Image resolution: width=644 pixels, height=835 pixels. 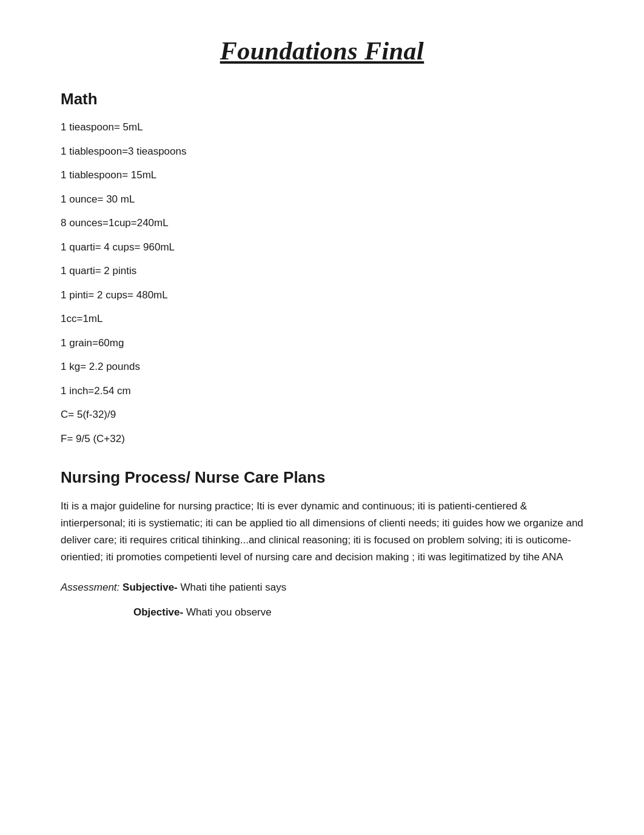 What do you see at coordinates (322, 152) in the screenshot?
I see `math-list-item: 1 tiablespoon=3 tieaspoons` at bounding box center [322, 152].